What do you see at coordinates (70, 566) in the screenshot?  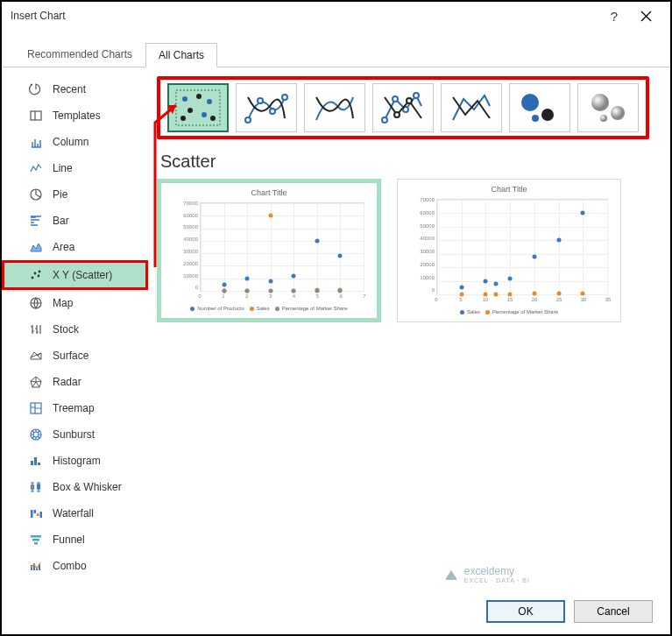 I see `sidebar-item-label: Combo` at bounding box center [70, 566].